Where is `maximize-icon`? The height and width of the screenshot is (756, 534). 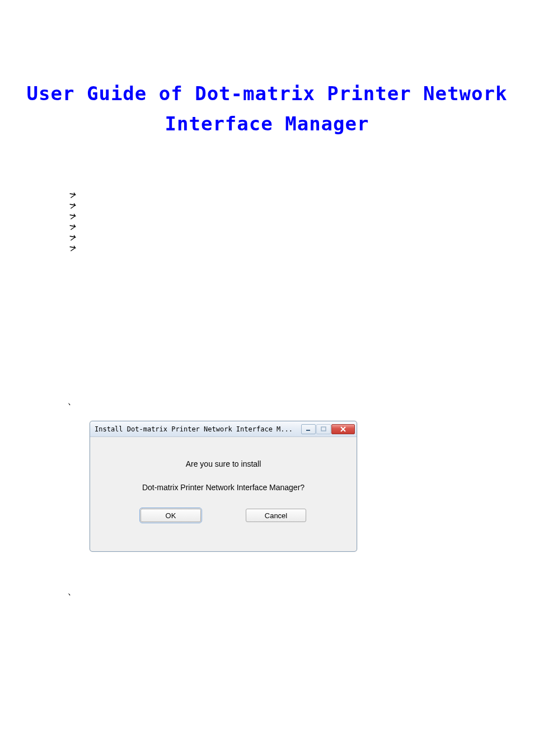
maximize-icon is located at coordinates (324, 429).